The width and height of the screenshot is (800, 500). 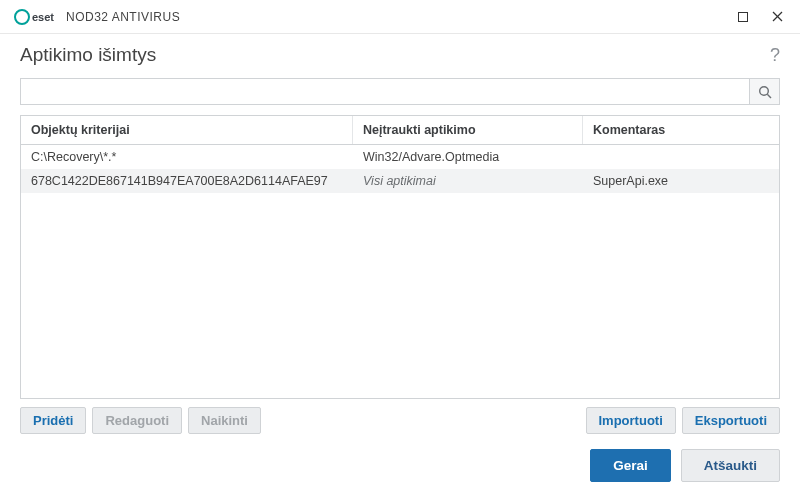 What do you see at coordinates (53, 420) in the screenshot?
I see `add-button: Pridėti` at bounding box center [53, 420].